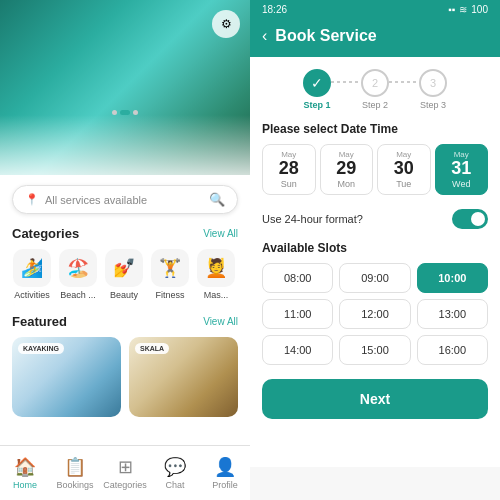  Describe the element at coordinates (375, 399) in the screenshot. I see `next-button: Next` at that location.